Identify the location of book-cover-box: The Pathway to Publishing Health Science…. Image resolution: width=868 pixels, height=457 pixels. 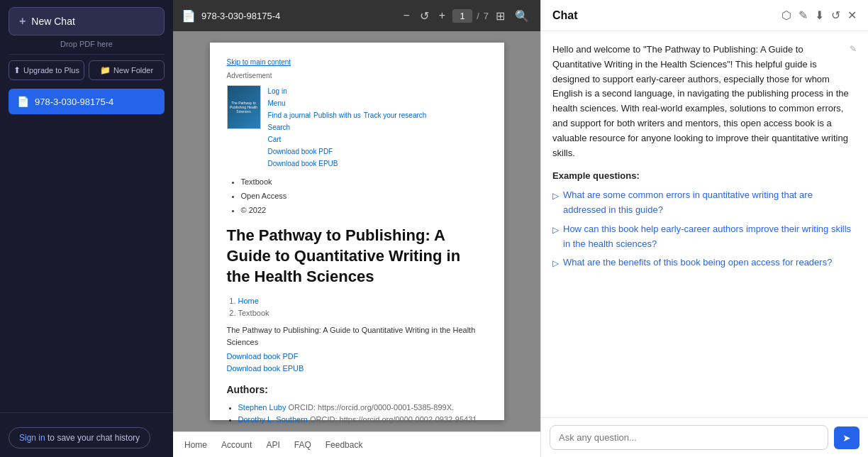
(244, 107).